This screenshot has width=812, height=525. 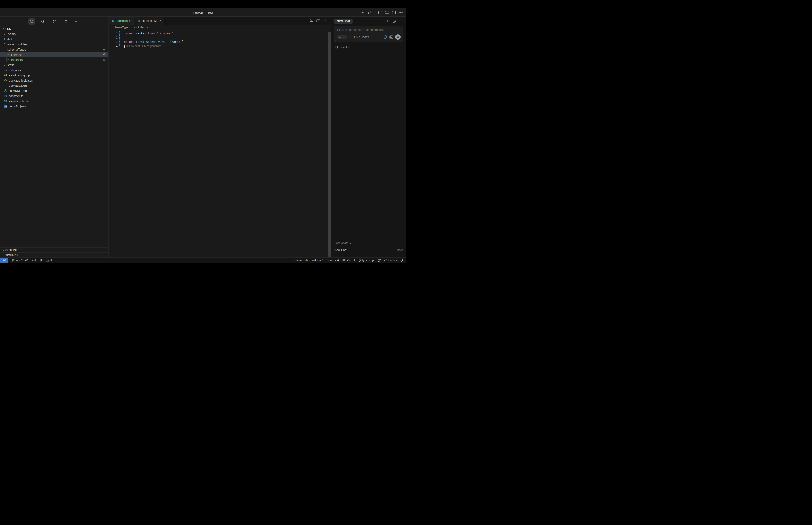 I want to click on tree-item-package.json: {}package.json, so click(x=54, y=86).